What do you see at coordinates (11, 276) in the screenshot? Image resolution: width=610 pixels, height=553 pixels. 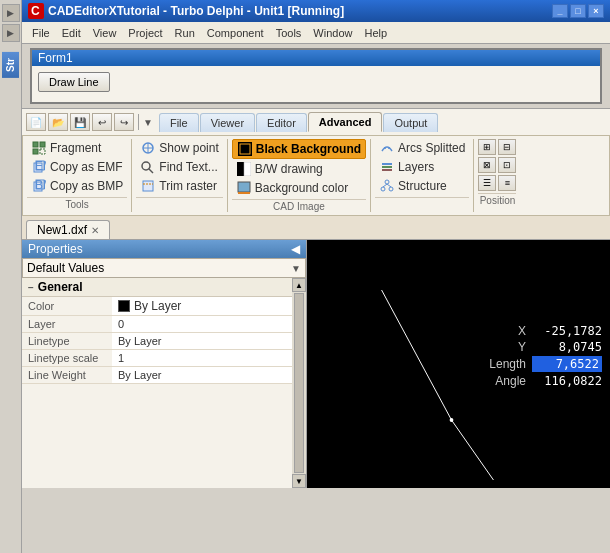 I see `left-strip: ▶ ▶ Str` at bounding box center [11, 276].